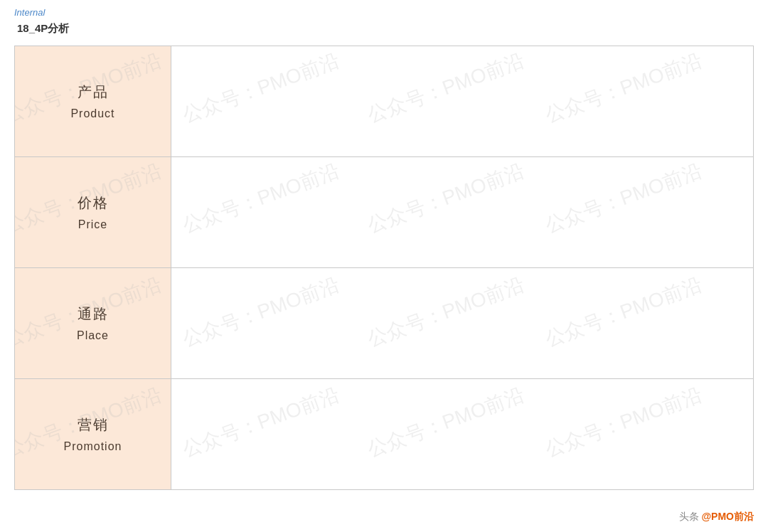 This screenshot has height=532, width=768. Describe the element at coordinates (93, 323) in the screenshot. I see `place-label-cell: 通路 Place` at that location.